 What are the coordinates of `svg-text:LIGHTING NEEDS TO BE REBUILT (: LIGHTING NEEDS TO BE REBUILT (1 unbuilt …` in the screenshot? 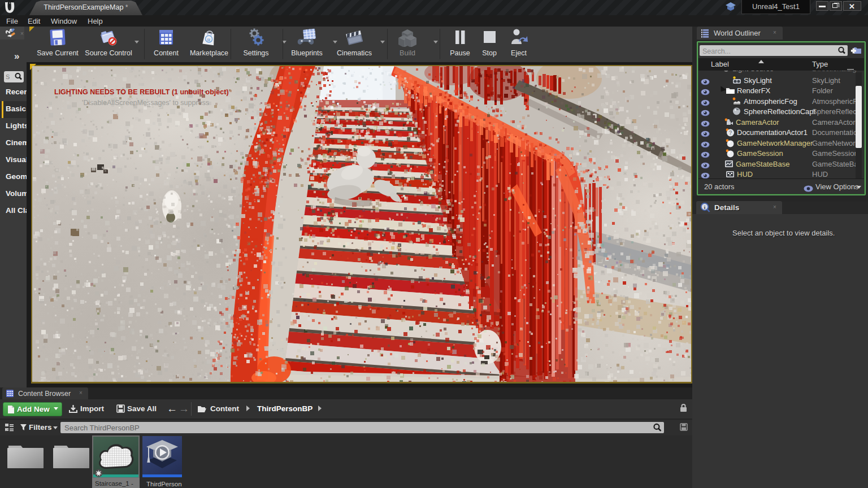 It's located at (141, 92).